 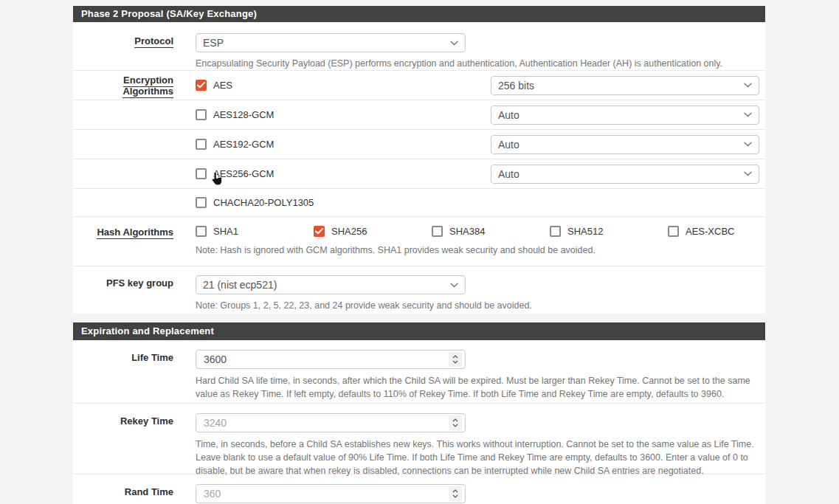 I want to click on encryption-row-aes256gcm: AES256-GCM Auto, so click(x=419, y=174).